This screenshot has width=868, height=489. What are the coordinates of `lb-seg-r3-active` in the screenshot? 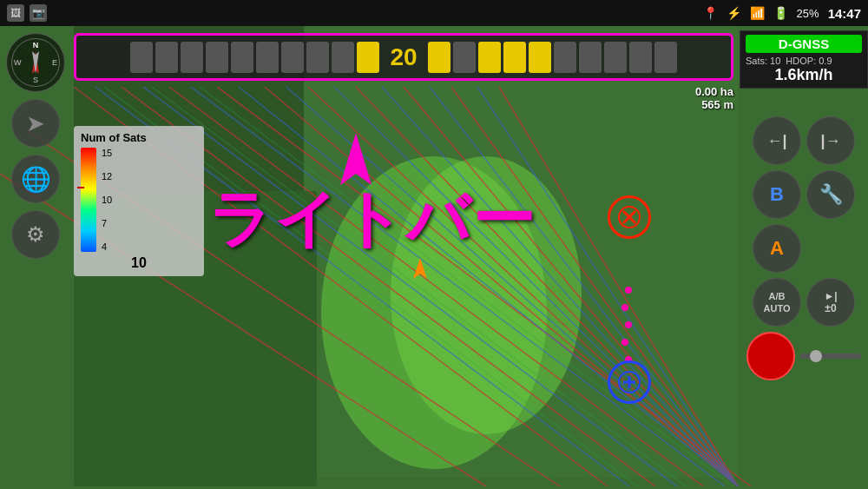 It's located at (490, 57).